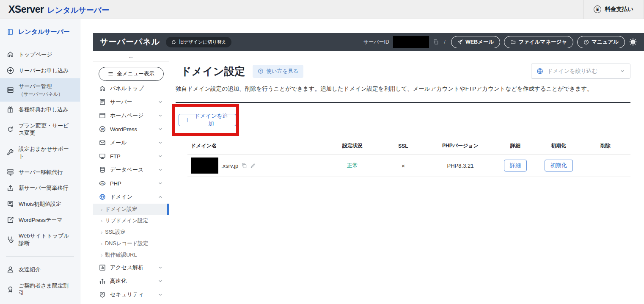 Image resolution: width=644 pixels, height=304 pixels. Describe the element at coordinates (131, 197) in the screenshot. I see `panel-menu-item-domain: ドメイン` at that location.